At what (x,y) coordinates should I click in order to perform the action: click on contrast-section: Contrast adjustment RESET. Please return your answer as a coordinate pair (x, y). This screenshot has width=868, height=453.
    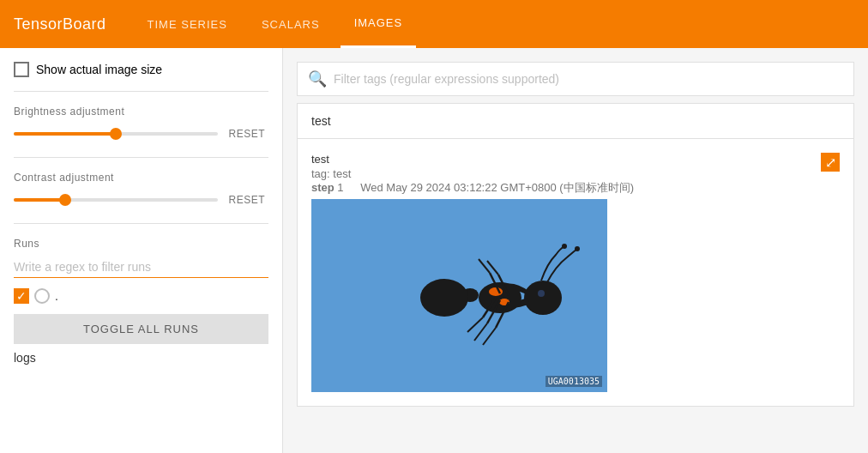
    Looking at the image, I should click on (141, 190).